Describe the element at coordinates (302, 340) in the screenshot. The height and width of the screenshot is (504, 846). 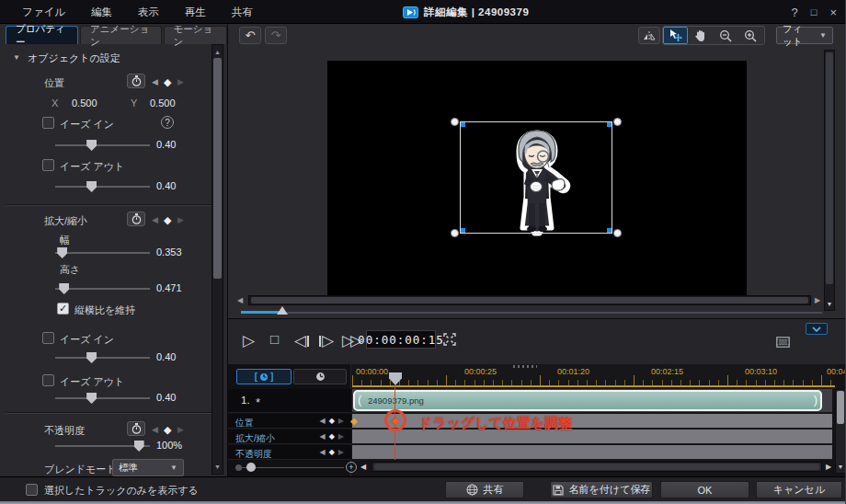
I see `previous-frame-button: ◁` at that location.